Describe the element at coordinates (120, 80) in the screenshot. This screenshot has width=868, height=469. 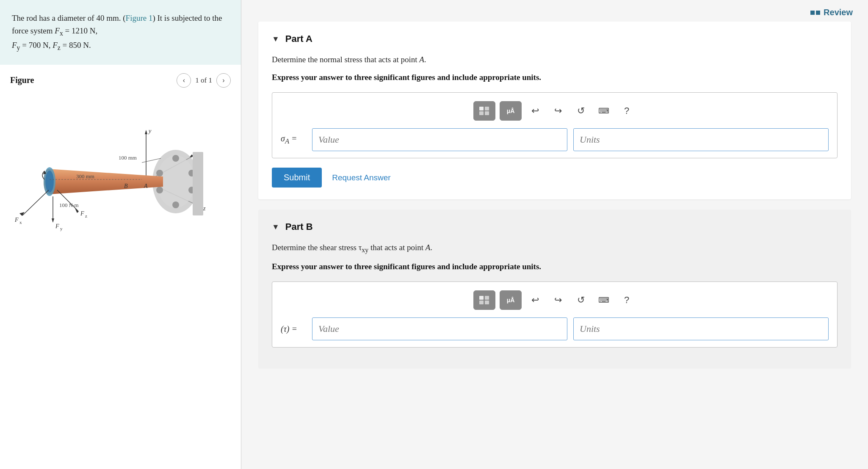
I see `figure-header: Figure ‹ 1 of 1 ›` at that location.